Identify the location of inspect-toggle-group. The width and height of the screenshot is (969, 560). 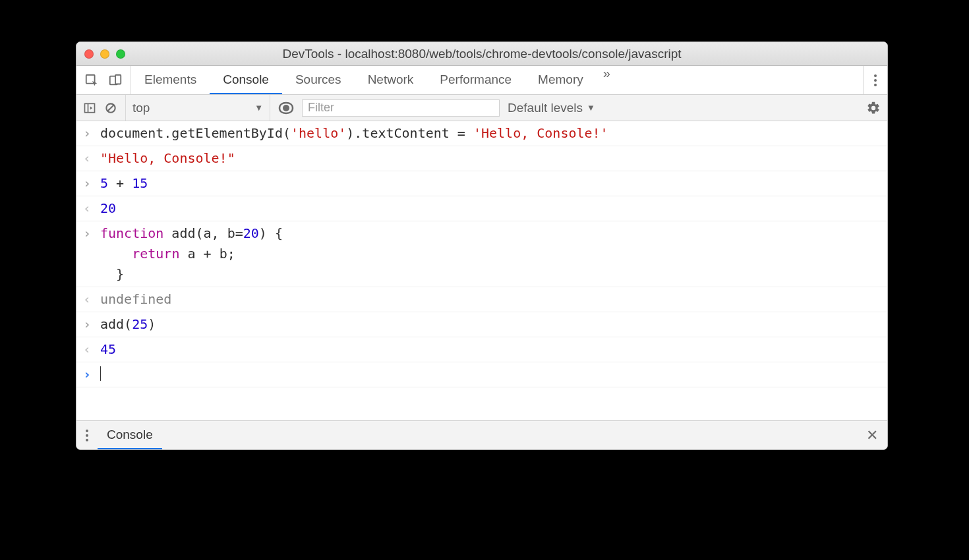
(104, 80).